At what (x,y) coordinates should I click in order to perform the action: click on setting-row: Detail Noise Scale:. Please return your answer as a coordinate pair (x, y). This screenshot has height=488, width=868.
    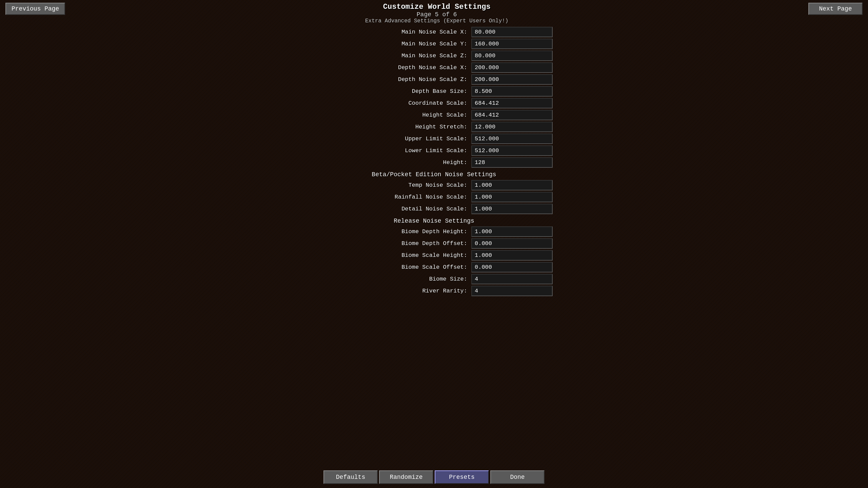
    Looking at the image, I should click on (434, 209).